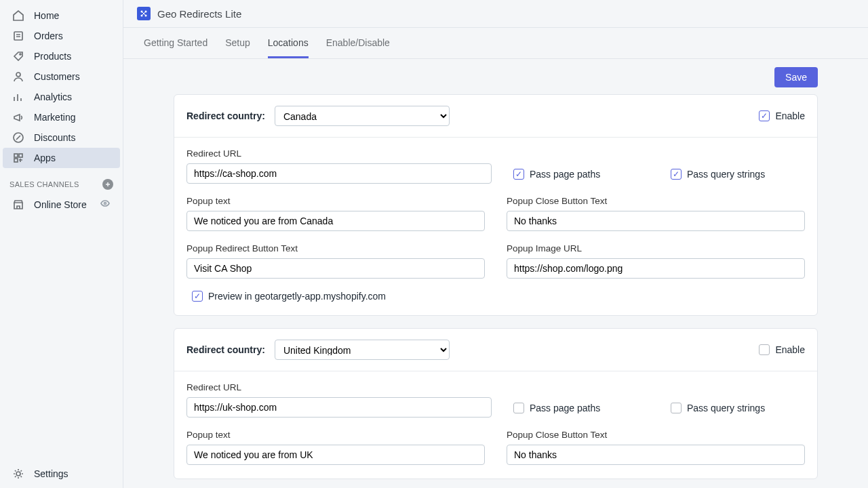 This screenshot has height=488, width=868. What do you see at coordinates (18, 97) in the screenshot?
I see `chart-icon` at bounding box center [18, 97].